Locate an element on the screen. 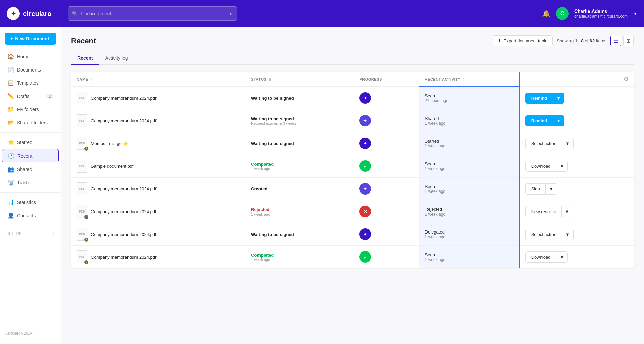  doc-action-cell: Download ▼ is located at coordinates (577, 257).